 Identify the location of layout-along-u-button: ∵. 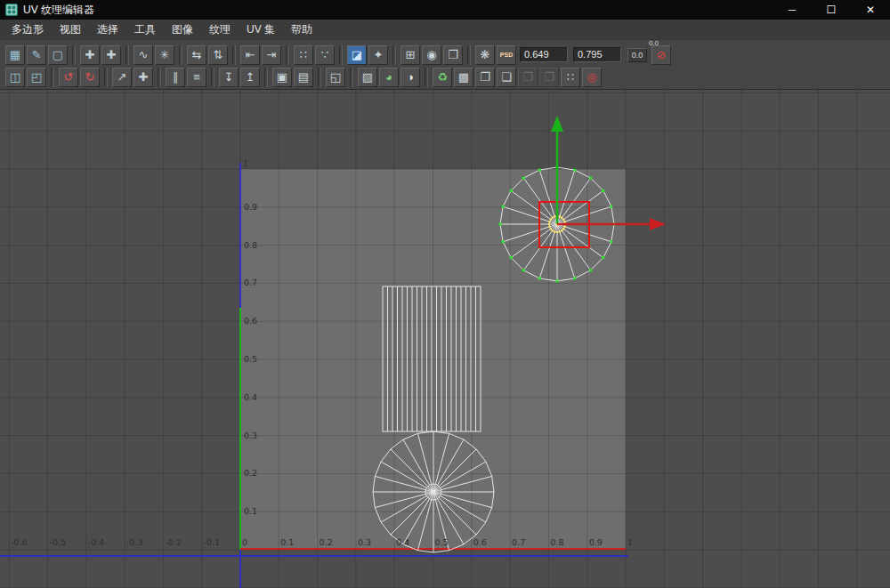
(325, 55).